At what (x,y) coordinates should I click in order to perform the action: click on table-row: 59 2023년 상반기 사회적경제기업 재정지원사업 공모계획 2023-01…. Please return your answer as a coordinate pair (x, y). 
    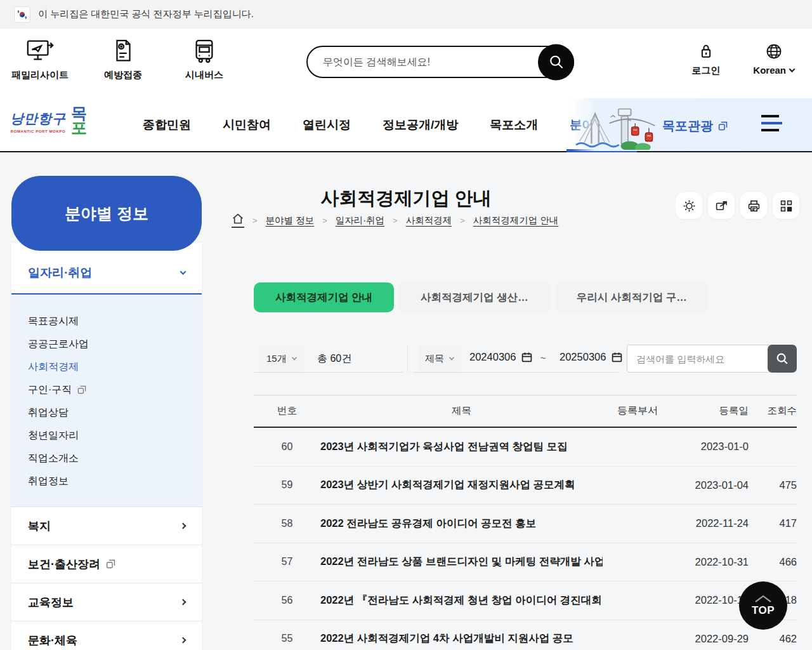
    Looking at the image, I should click on (525, 486).